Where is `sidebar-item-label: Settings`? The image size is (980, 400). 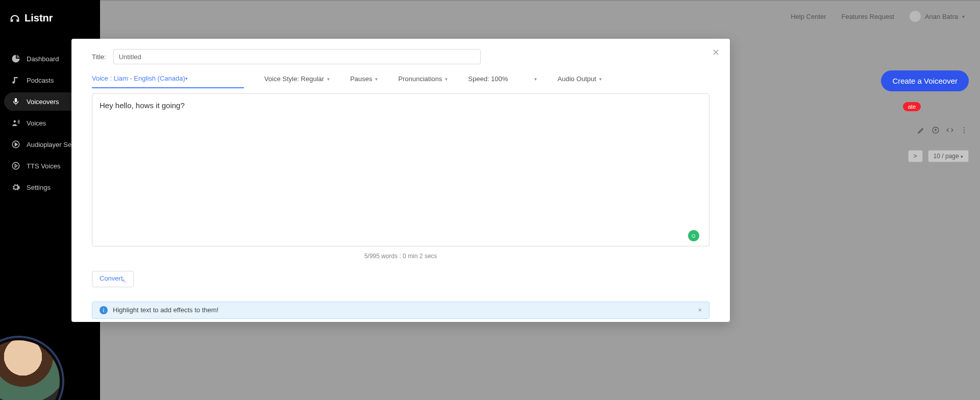 sidebar-item-label: Settings is located at coordinates (39, 188).